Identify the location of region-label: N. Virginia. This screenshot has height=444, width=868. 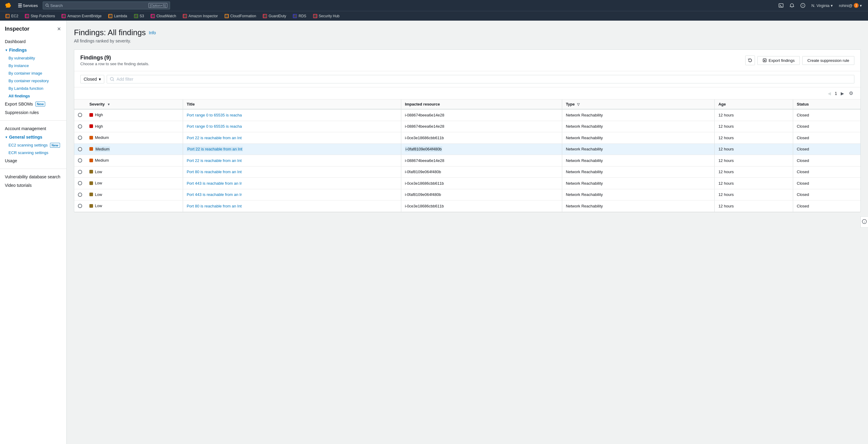
(820, 5).